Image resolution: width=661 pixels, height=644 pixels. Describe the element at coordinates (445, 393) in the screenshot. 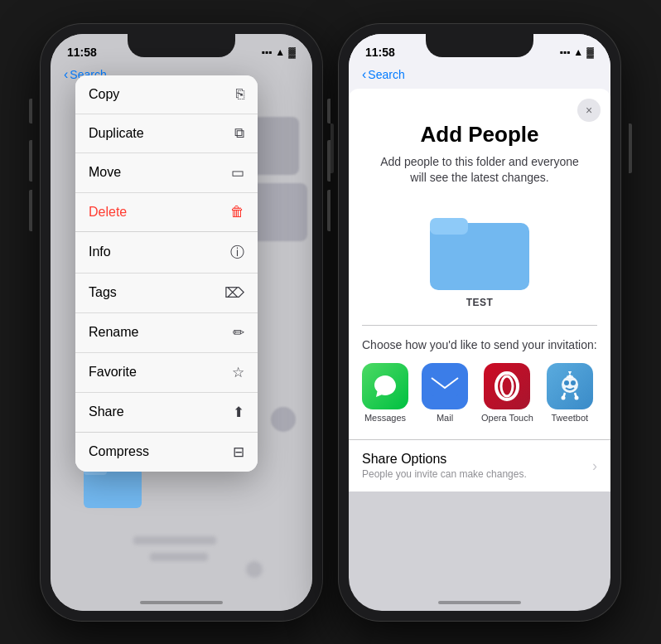

I see `app-item-mail: Mail` at that location.